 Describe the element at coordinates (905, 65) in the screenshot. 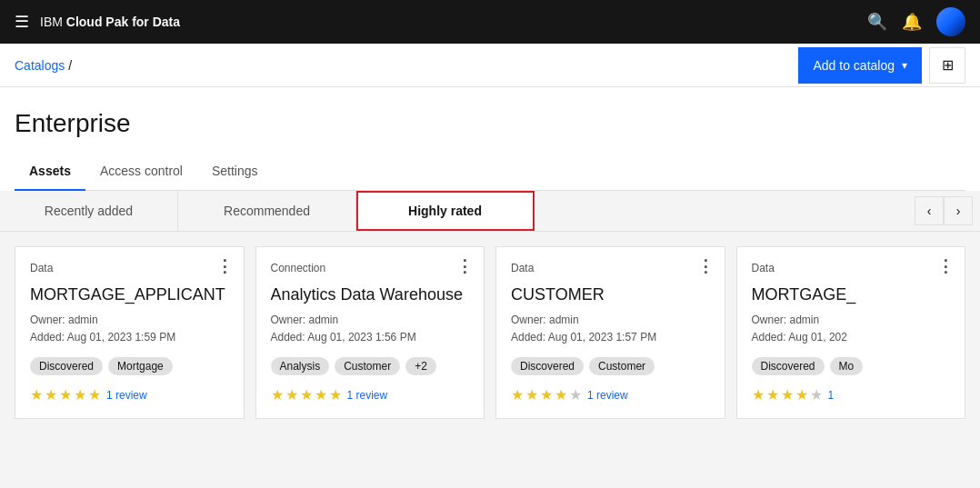

I see `chevron-down-icon: ▾` at that location.